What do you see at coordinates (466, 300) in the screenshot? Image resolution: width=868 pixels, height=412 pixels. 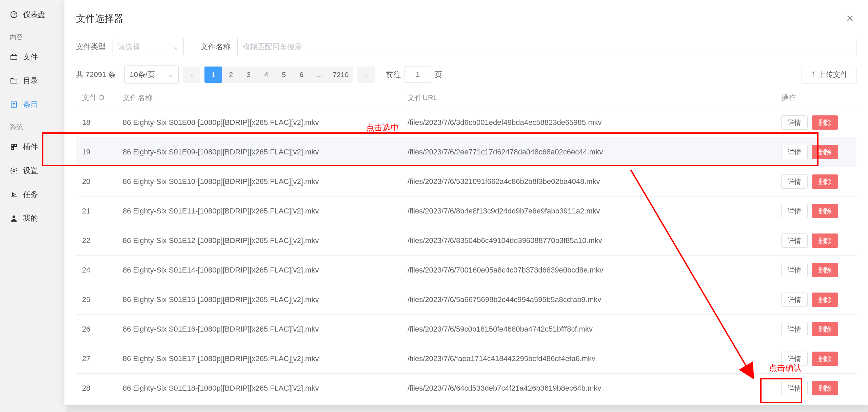 I see `table-row: 2586 Eighty-Six S01E15-[1080p][BDRIP][x2…` at bounding box center [466, 300].